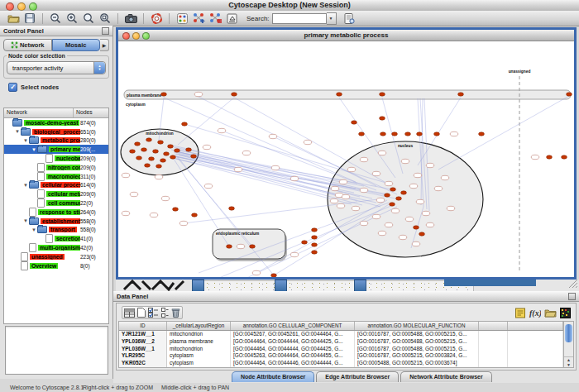  I want to click on tree-row: nitrogen compo209(0), so click(56, 167).